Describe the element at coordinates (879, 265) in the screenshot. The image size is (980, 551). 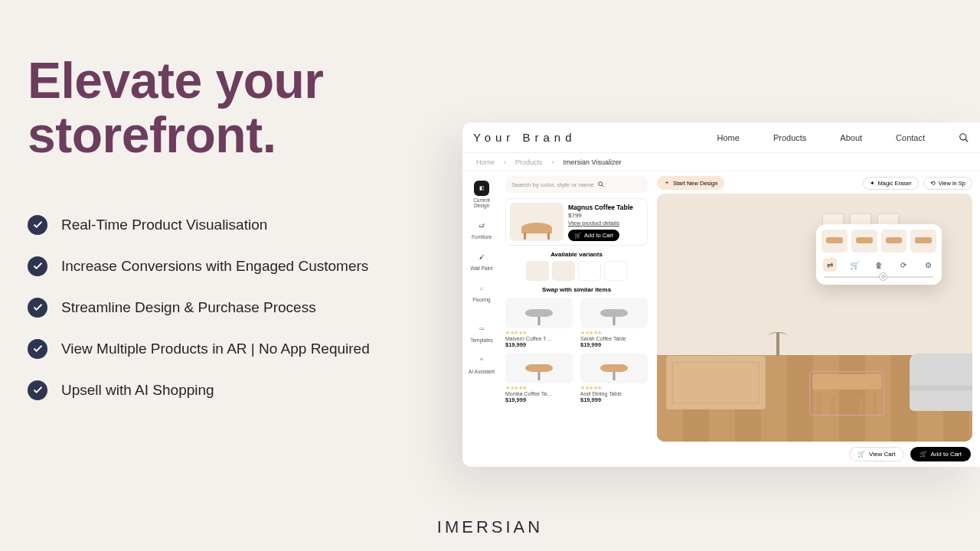
I see `trash-icon: 🗑` at that location.